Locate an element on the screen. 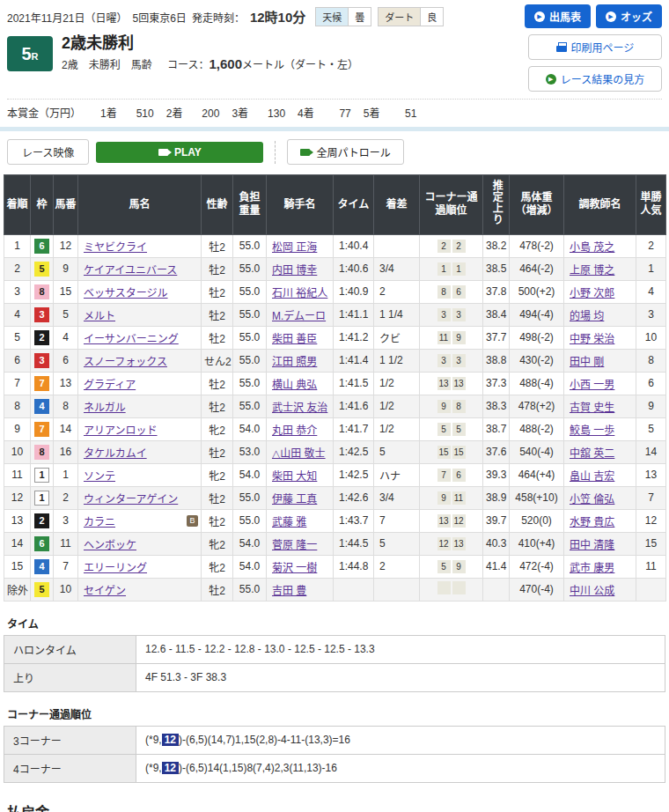 Image resolution: width=669 pixels, height=812 pixels. trainer-name-link: 中野 栄治 is located at coordinates (592, 339).